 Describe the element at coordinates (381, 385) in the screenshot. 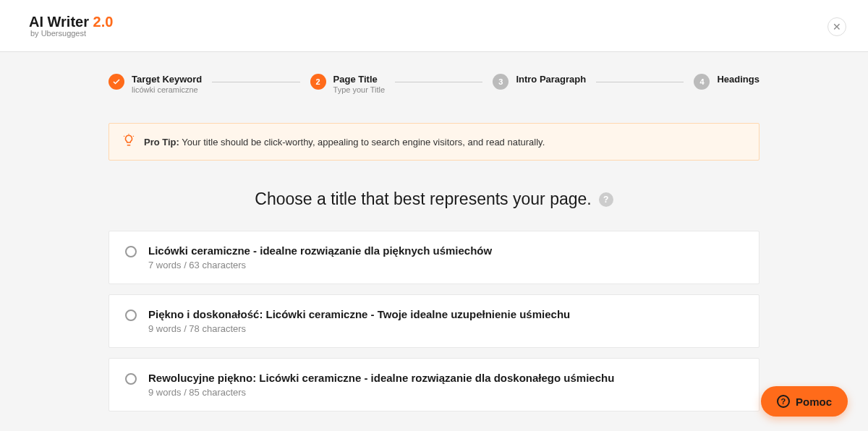

I see `option-body: Rewolucyjne piękno: Licówki ceramiczne -…` at that location.